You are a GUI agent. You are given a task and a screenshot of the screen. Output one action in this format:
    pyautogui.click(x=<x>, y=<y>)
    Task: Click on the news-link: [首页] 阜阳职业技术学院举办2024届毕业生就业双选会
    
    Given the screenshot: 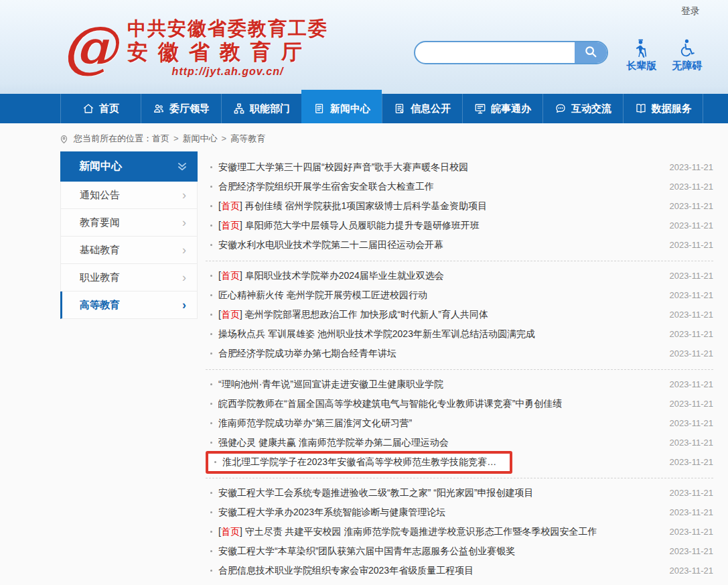 What is the action you would take?
    pyautogui.click(x=331, y=276)
    